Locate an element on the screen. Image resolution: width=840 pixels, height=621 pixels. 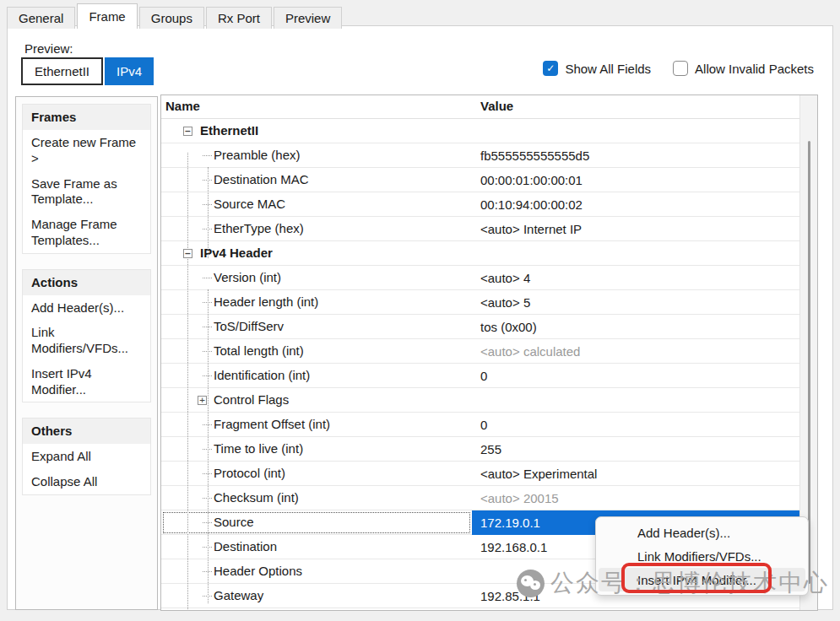
table-row: Source MAC00:10:94:00:00:02 is located at coordinates (490, 204).